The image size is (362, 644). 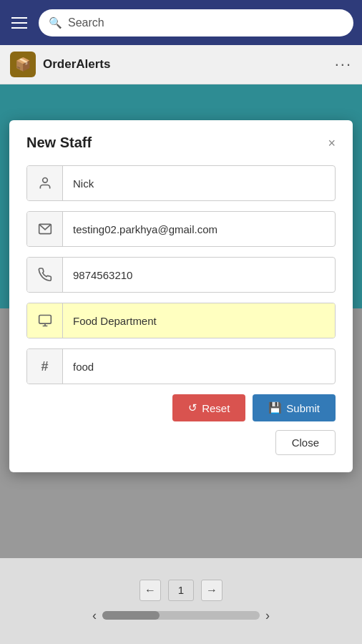 What do you see at coordinates (45, 366) in the screenshot?
I see `tag-icon: #` at bounding box center [45, 366].